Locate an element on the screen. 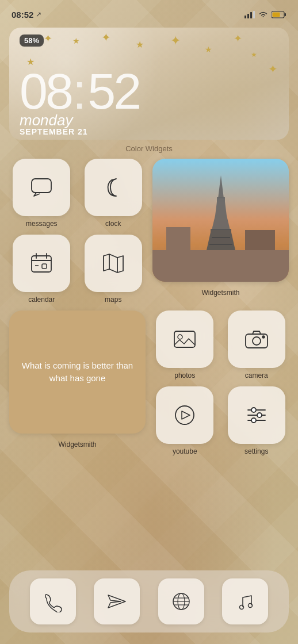  signal-icon is located at coordinates (250, 15).